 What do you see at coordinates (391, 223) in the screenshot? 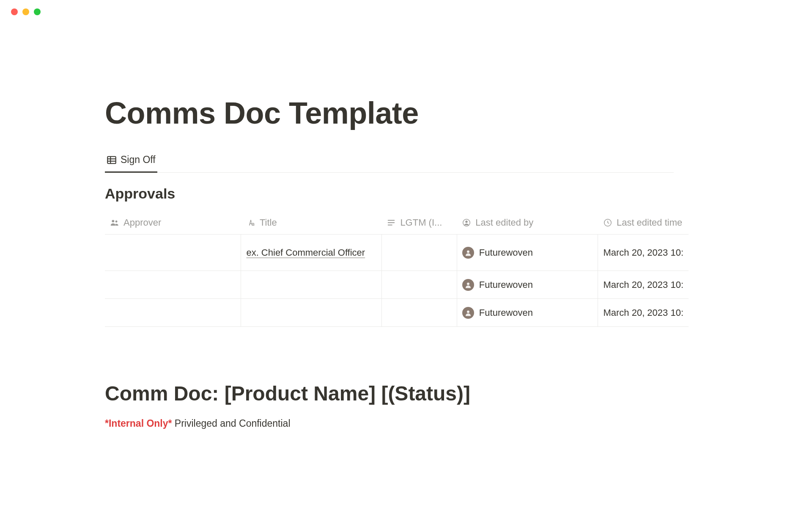
I see `lines-icon` at bounding box center [391, 223].